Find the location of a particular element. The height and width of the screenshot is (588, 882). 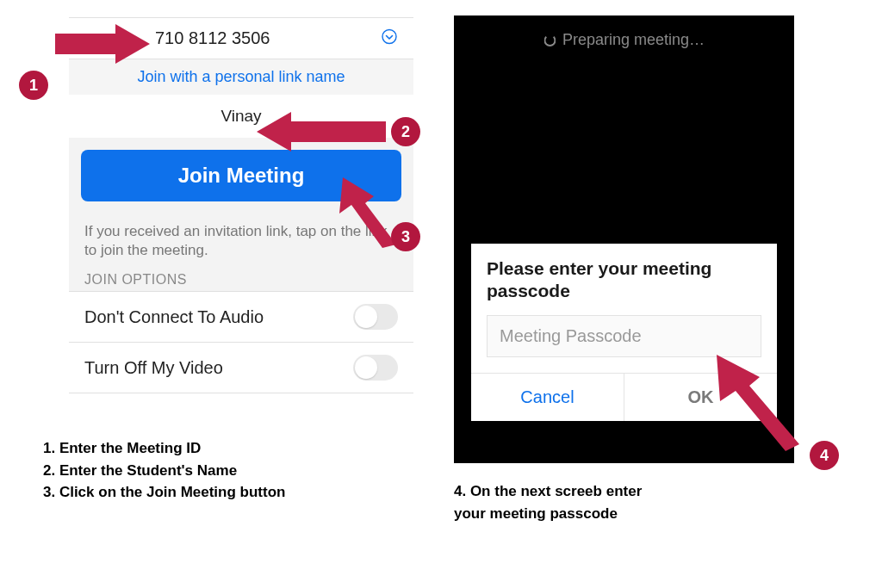

dont-connect-audio-row: Don't Connect To Audio is located at coordinates (241, 317).